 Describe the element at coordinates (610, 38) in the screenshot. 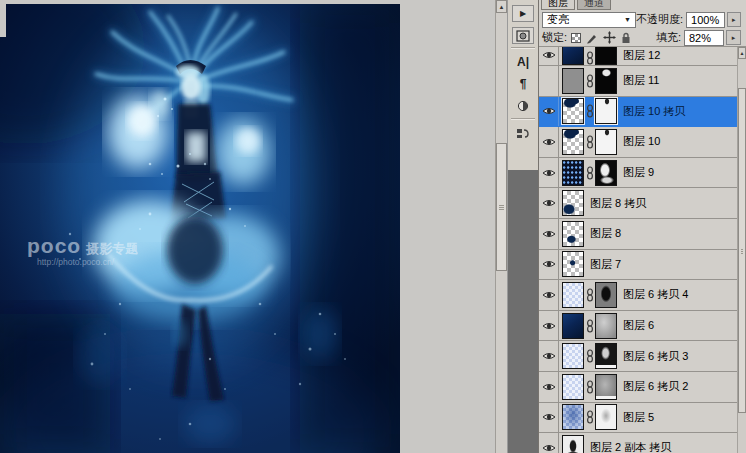

I see `lock-position-move-icon` at that location.